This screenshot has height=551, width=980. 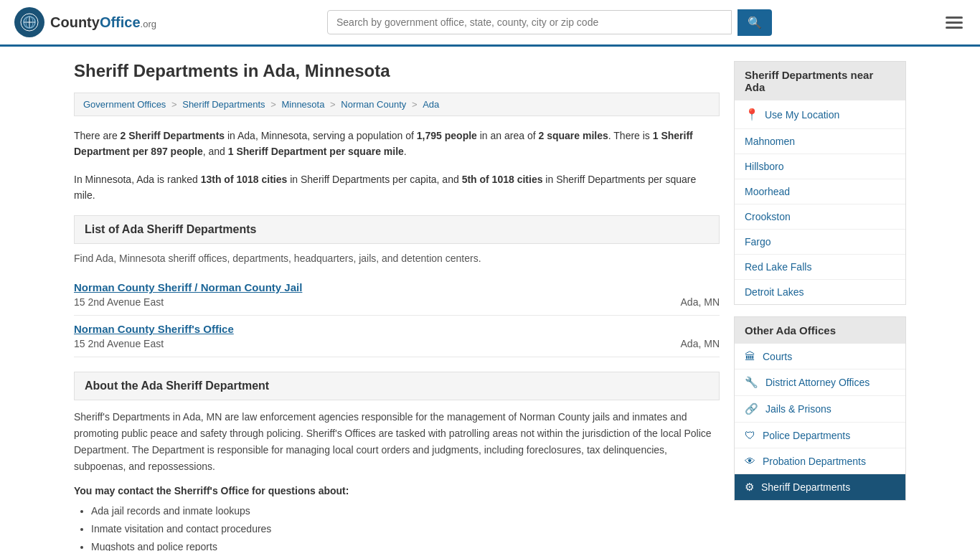 I want to click on list-section-desc: Find Ada, Minnesota sheriff offices, dep…, so click(x=397, y=258).